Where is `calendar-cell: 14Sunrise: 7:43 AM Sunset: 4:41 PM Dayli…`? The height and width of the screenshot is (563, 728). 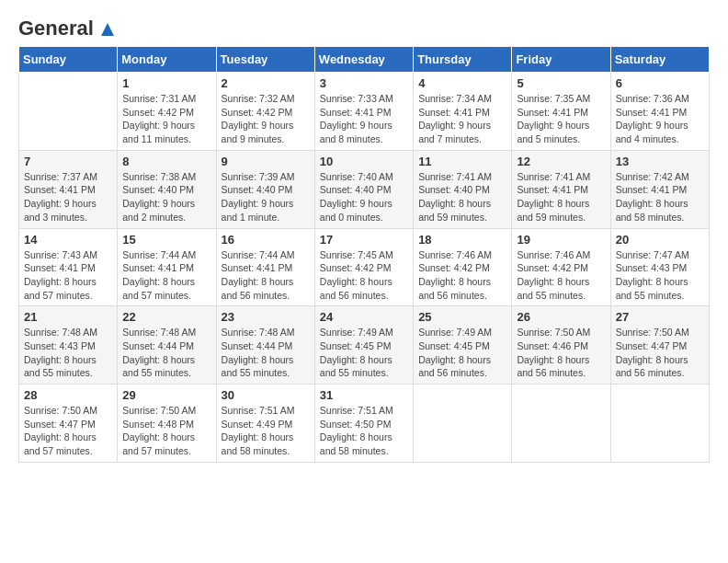 calendar-cell: 14Sunrise: 7:43 AM Sunset: 4:41 PM Dayli… is located at coordinates (68, 267).